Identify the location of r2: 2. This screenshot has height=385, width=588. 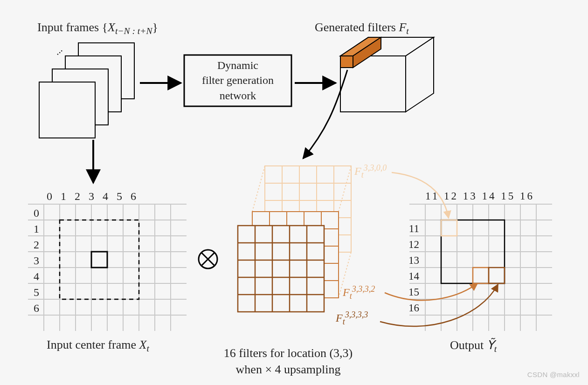
(36, 245).